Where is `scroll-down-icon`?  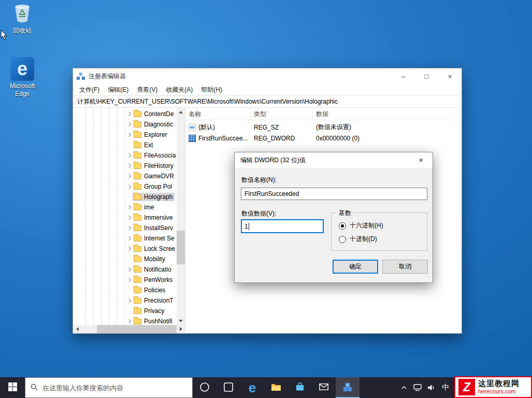
scroll-down-icon is located at coordinates (181, 321).